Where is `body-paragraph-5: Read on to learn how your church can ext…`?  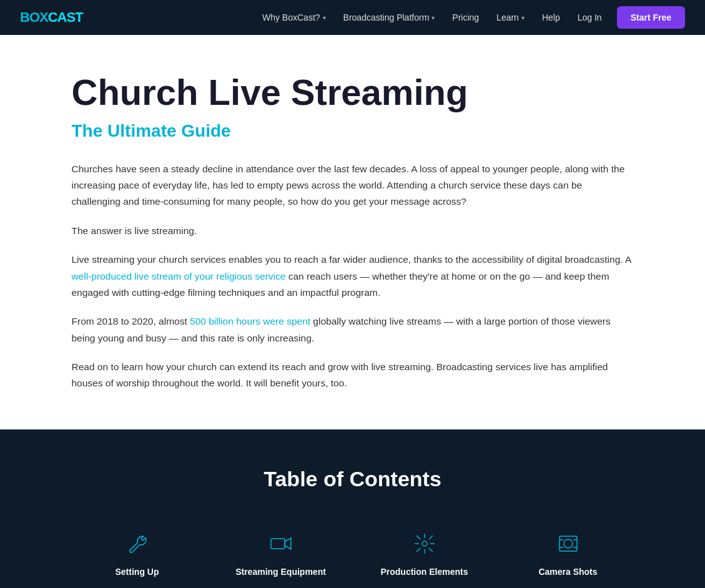 body-paragraph-5: Read on to learn how your church can ext… is located at coordinates (353, 376).